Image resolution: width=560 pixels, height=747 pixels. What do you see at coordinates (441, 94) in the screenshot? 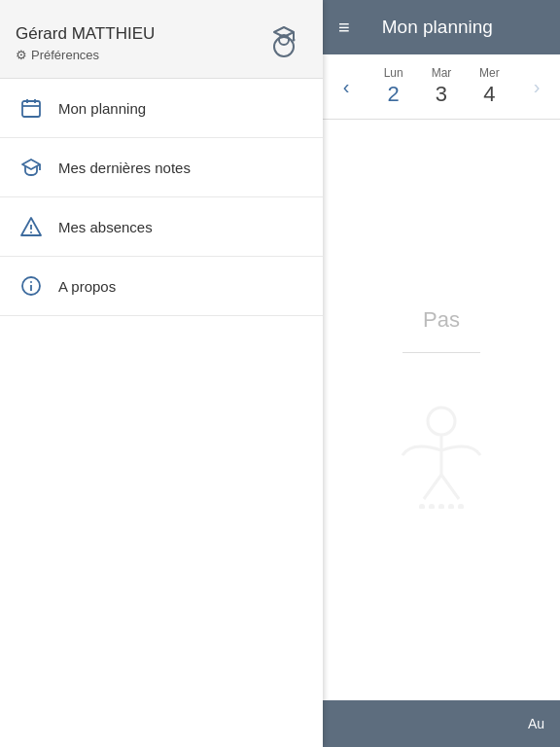
I see `day-number-1: 3` at bounding box center [441, 94].